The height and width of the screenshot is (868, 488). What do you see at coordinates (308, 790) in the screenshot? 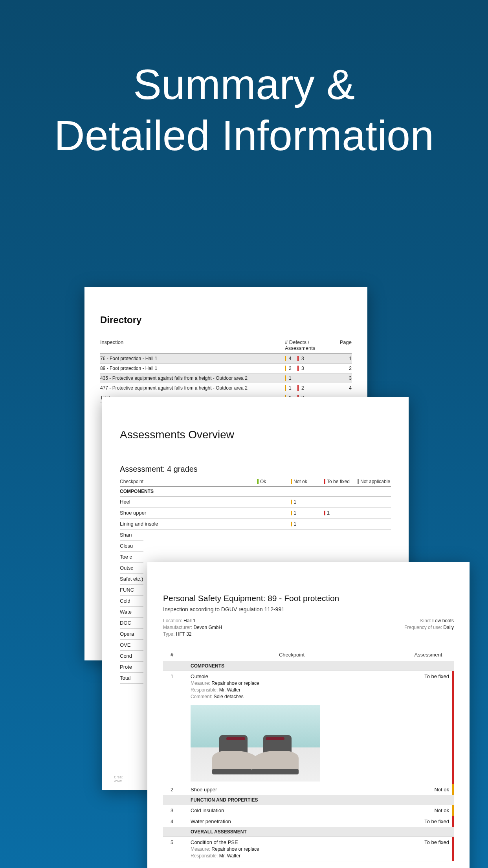
I see `detail-row: 2 Shoe upper Not ok` at bounding box center [308, 790].